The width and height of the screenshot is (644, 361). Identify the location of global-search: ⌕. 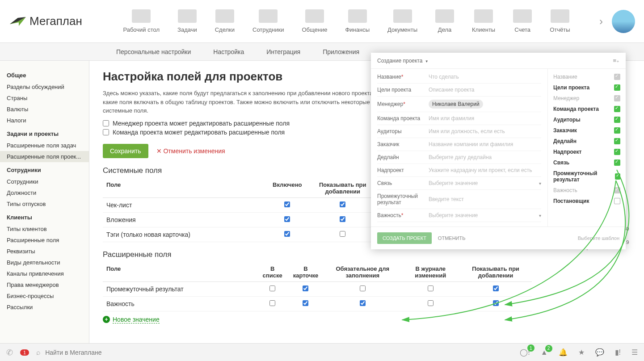
(274, 353).